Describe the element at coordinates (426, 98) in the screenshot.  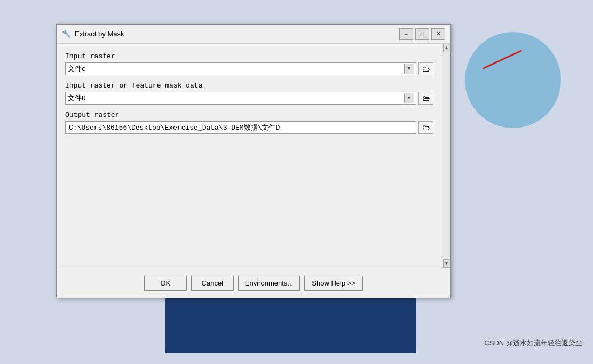
I see `input-mask-browse-button: 🗁` at that location.